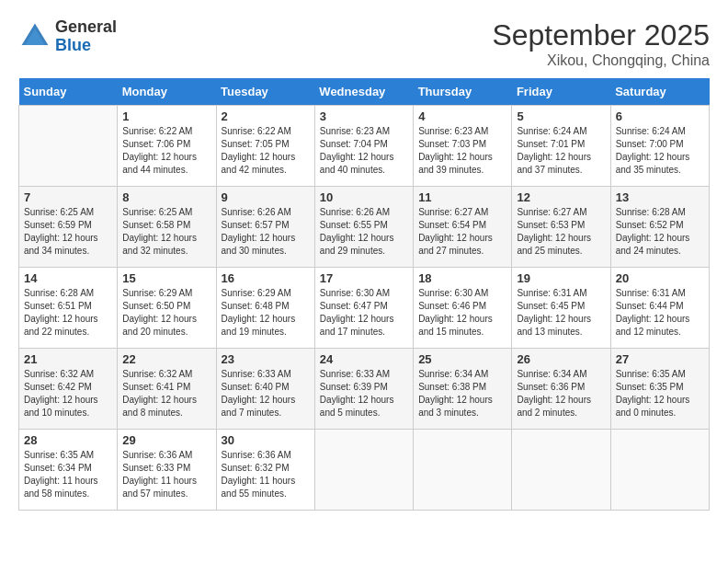 Image resolution: width=728 pixels, height=563 pixels. Describe the element at coordinates (660, 394) in the screenshot. I see `day-info: Sunrise: 6:35 AM Sunset: 6:35 PM Dayligh…` at that location.